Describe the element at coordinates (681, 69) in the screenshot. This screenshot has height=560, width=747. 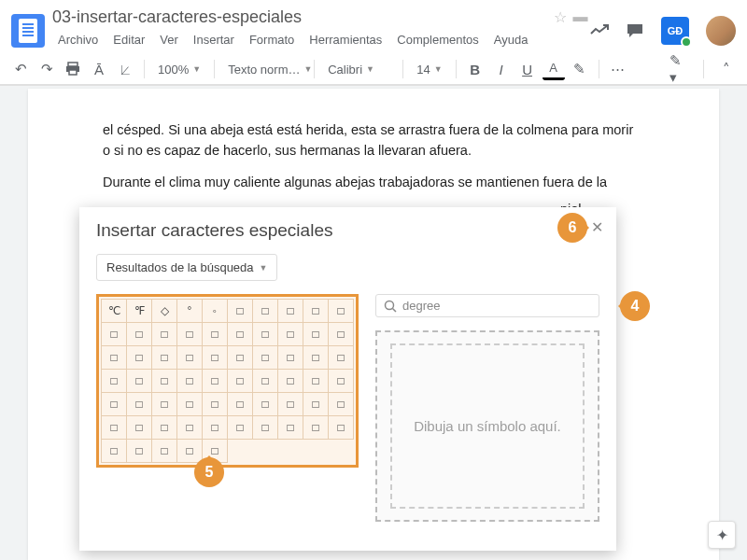
I see `editing-mode-icon: ✎ ▾` at that location.